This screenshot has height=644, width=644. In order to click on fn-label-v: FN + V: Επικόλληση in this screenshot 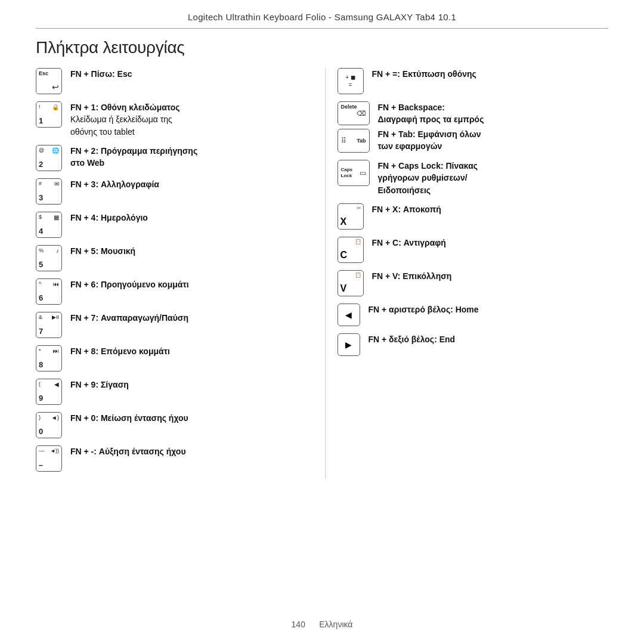, I will do `click(412, 276)`.